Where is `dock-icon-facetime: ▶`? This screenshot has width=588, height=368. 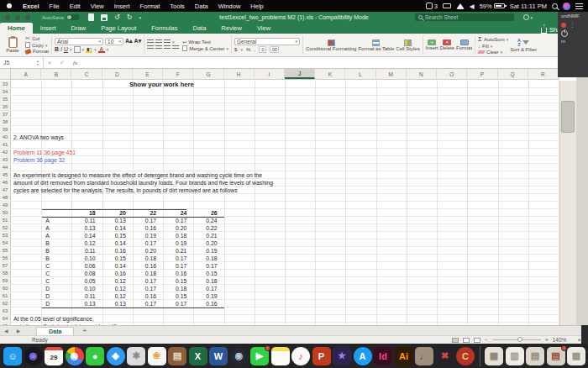
dock-icon-facetime: ▶ is located at coordinates (260, 356).